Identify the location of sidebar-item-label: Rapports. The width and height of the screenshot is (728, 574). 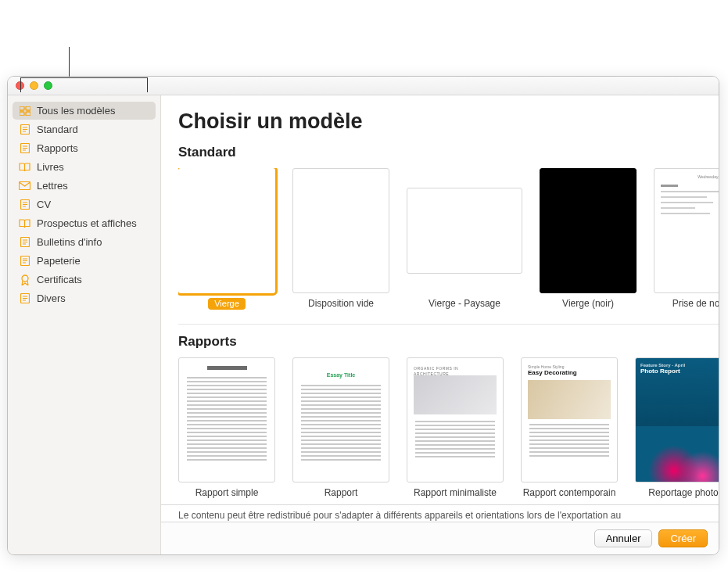
(58, 149).